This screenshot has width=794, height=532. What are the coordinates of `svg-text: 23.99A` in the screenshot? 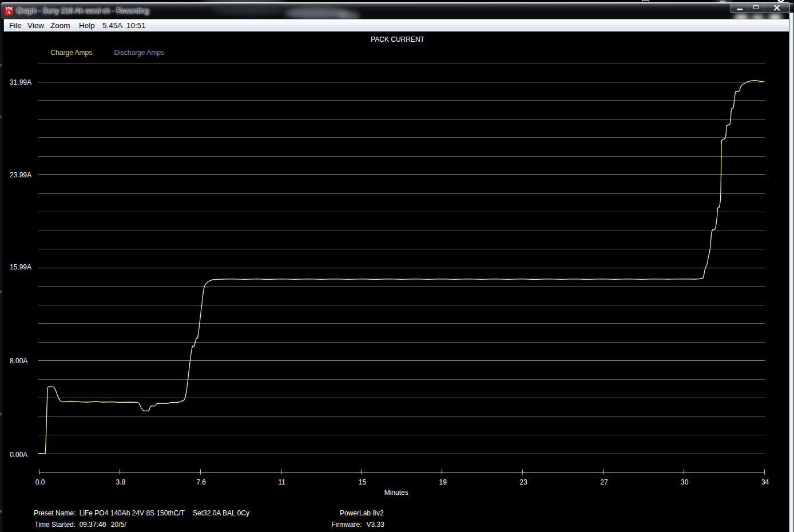 It's located at (21, 175).